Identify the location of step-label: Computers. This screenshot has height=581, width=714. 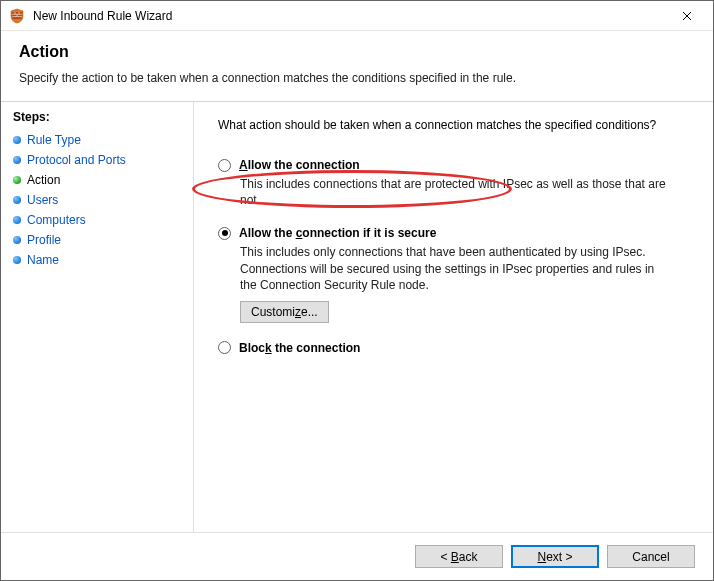
(56, 220).